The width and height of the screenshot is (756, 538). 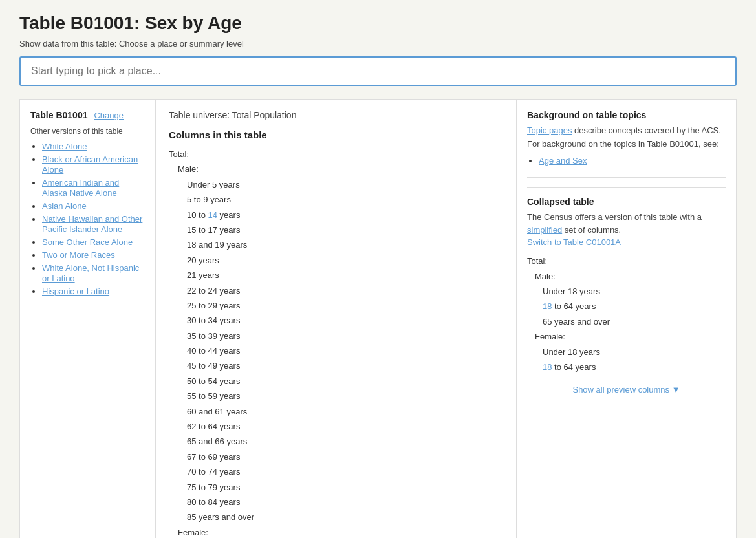 What do you see at coordinates (378, 23) in the screenshot?
I see `page-title: Table B01001: Sex by Age` at bounding box center [378, 23].